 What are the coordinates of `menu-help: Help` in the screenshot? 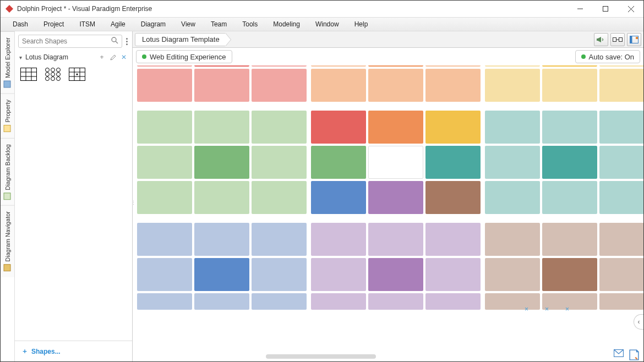 It's located at (361, 24).